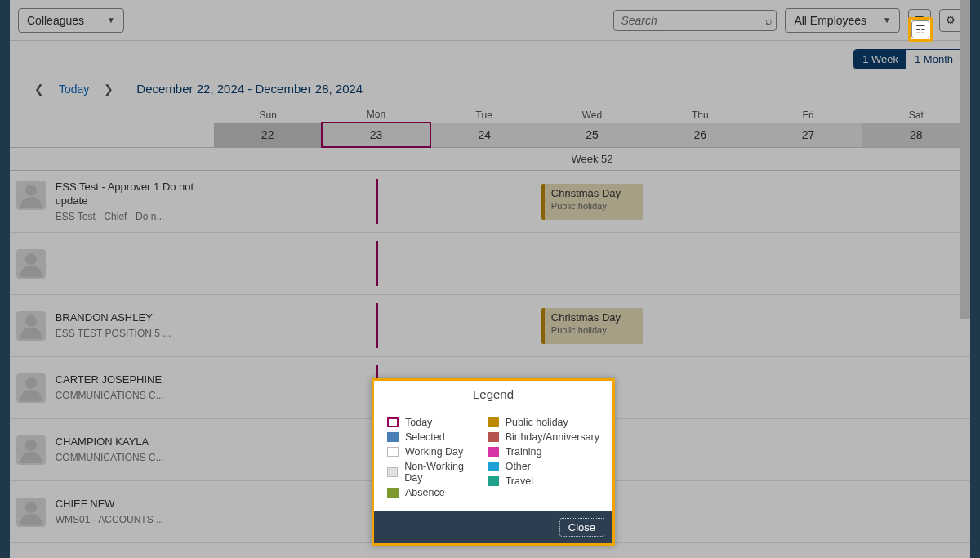 This screenshot has width=980, height=558. Describe the element at coordinates (71, 20) in the screenshot. I see `colleagues-dropdown: Colleagues ▼` at that location.